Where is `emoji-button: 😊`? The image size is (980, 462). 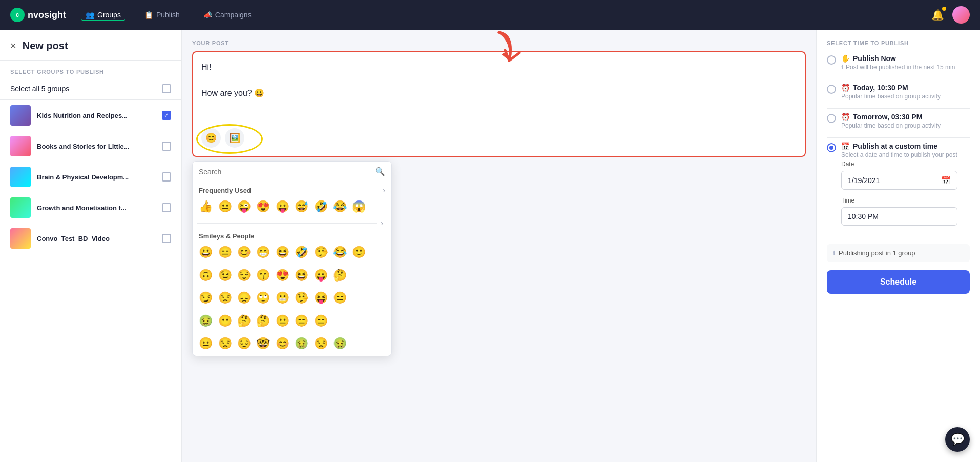 emoji-button: 😊 is located at coordinates (211, 138).